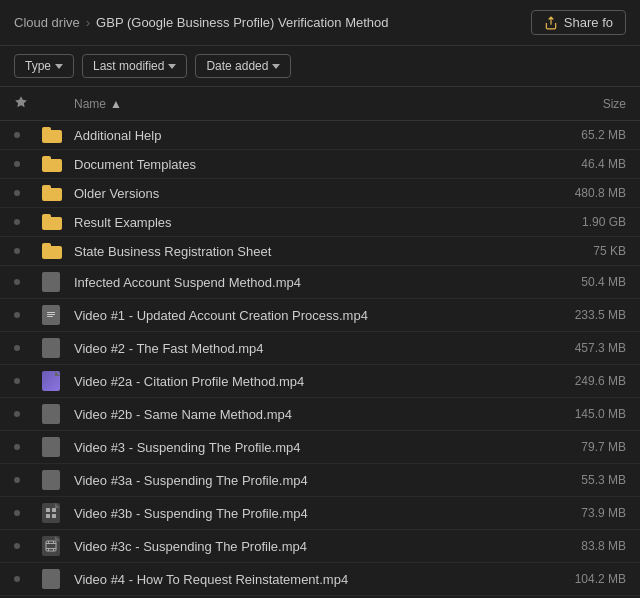  What do you see at coordinates (305, 252) in the screenshot?
I see `row-filename: State Business Registration Sheet` at bounding box center [305, 252].